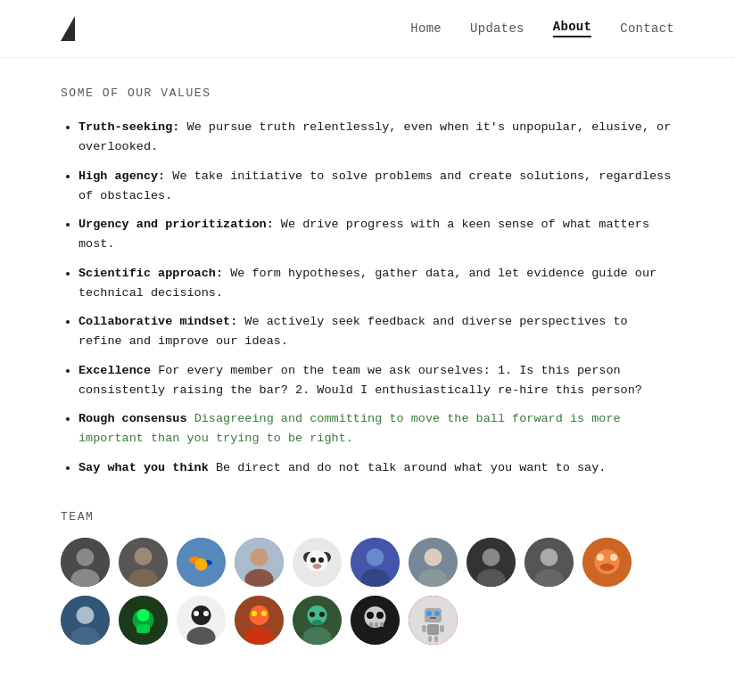 The image size is (735, 700). Describe the element at coordinates (70, 29) in the screenshot. I see `site-logo` at that location.